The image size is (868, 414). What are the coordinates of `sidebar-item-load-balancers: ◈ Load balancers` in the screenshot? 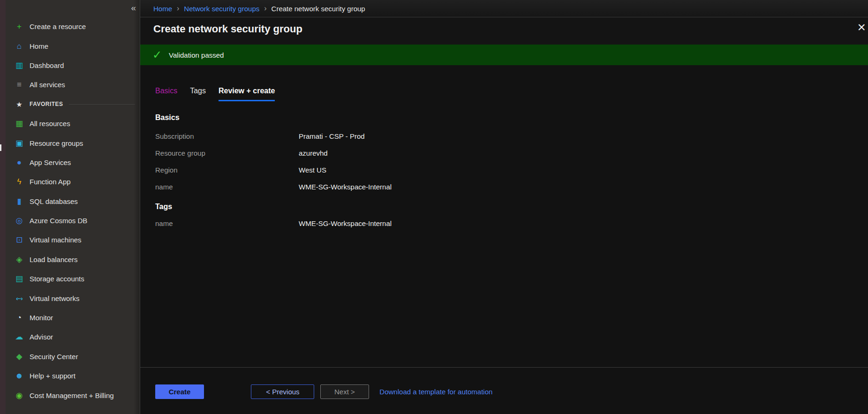 It's located at (73, 260).